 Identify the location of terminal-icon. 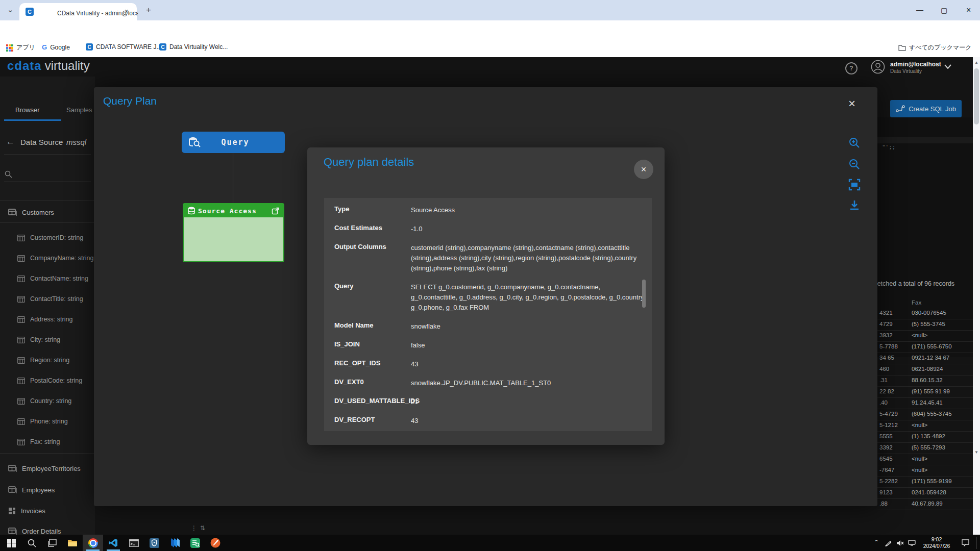
(134, 543).